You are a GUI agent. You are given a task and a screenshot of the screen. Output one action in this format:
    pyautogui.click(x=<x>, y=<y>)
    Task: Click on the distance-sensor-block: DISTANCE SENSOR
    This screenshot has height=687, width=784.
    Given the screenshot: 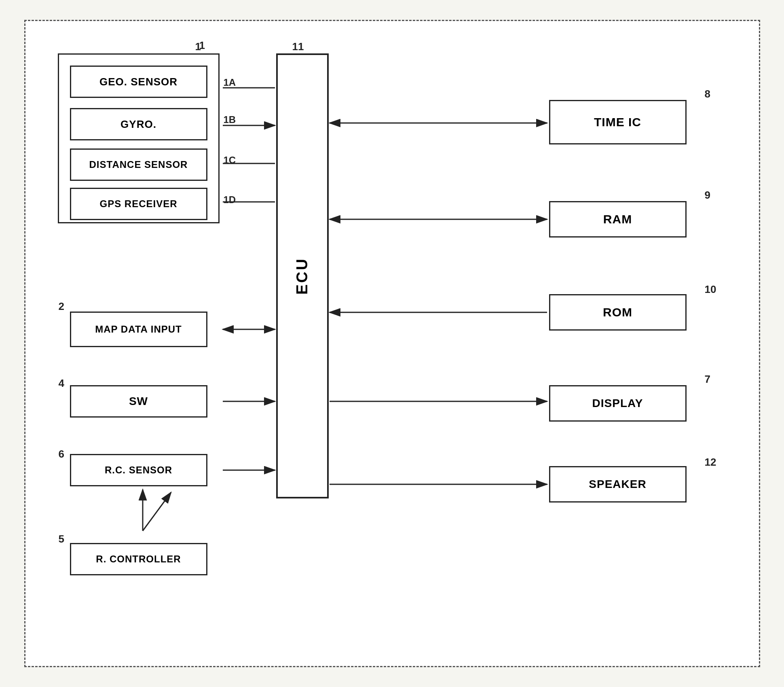 What is the action you would take?
    pyautogui.click(x=139, y=165)
    